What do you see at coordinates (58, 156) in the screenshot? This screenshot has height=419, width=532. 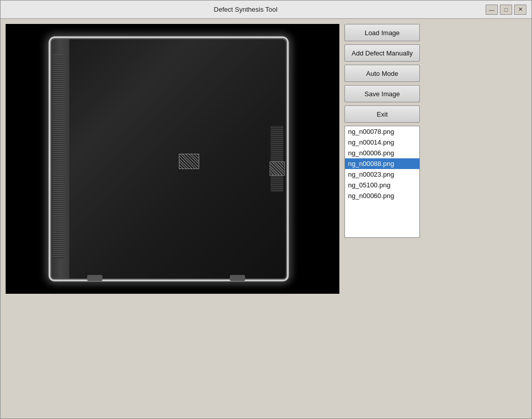 I see `tower-mesh-left` at bounding box center [58, 156].